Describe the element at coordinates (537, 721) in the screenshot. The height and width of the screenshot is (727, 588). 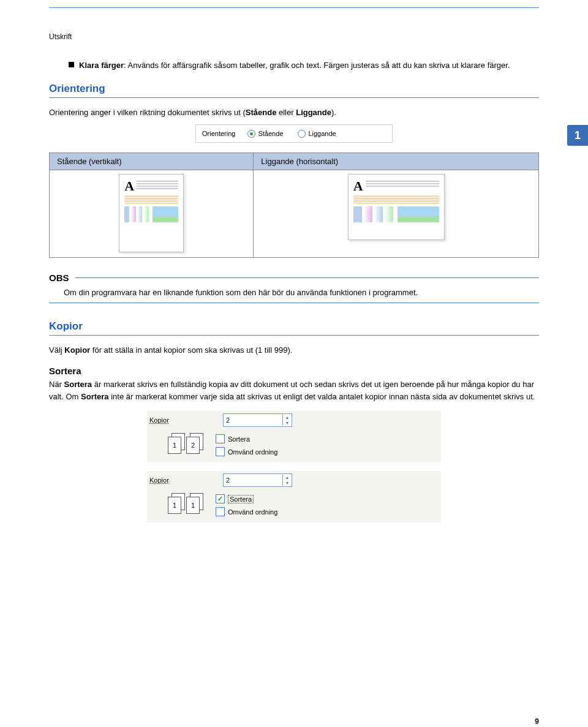
I see `page-number: 9` at that location.